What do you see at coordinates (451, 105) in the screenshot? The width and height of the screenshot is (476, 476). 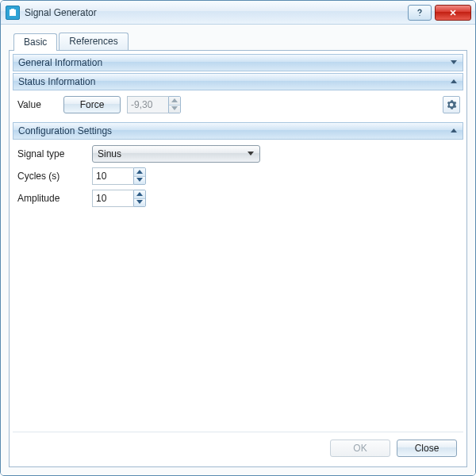 I see `settings-button` at bounding box center [451, 105].